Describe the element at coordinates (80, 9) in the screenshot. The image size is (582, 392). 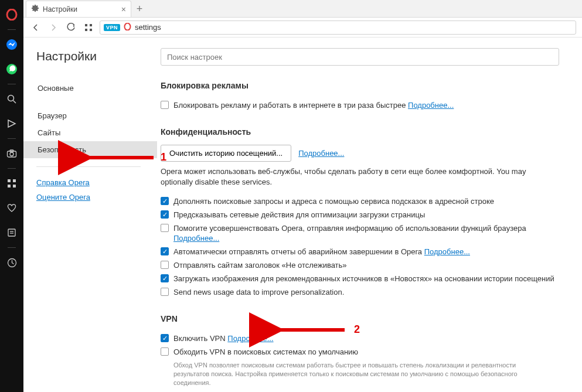
I see `tab-title: Настройки` at that location.